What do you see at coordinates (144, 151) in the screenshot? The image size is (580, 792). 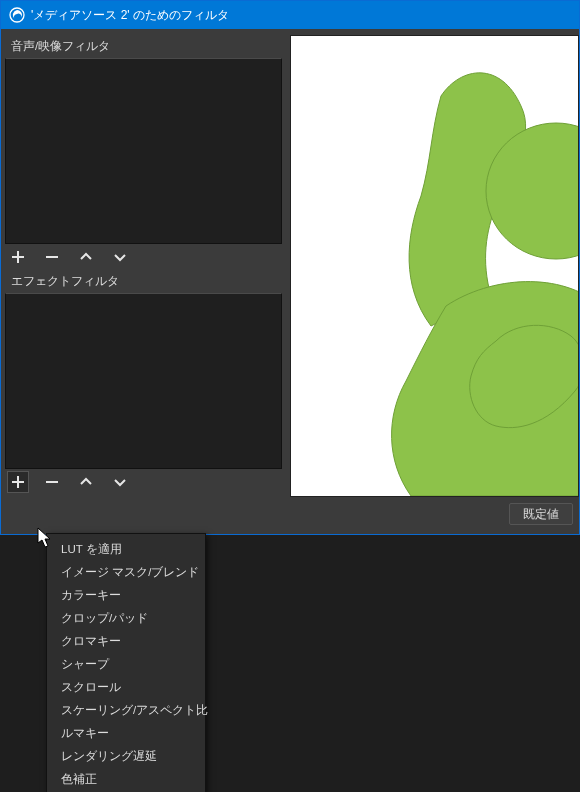 I see `audio-video-filters-list` at bounding box center [144, 151].